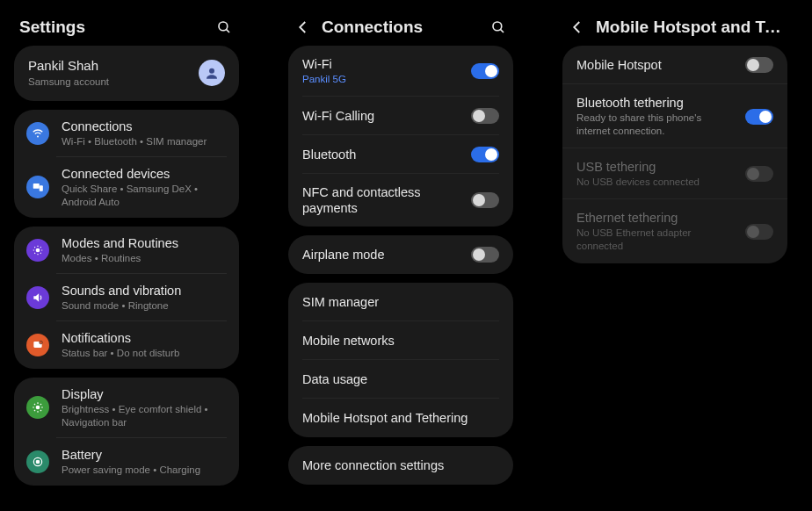  What do you see at coordinates (401, 71) in the screenshot?
I see `settings-row: Wi-FiPankil 5G` at bounding box center [401, 71].